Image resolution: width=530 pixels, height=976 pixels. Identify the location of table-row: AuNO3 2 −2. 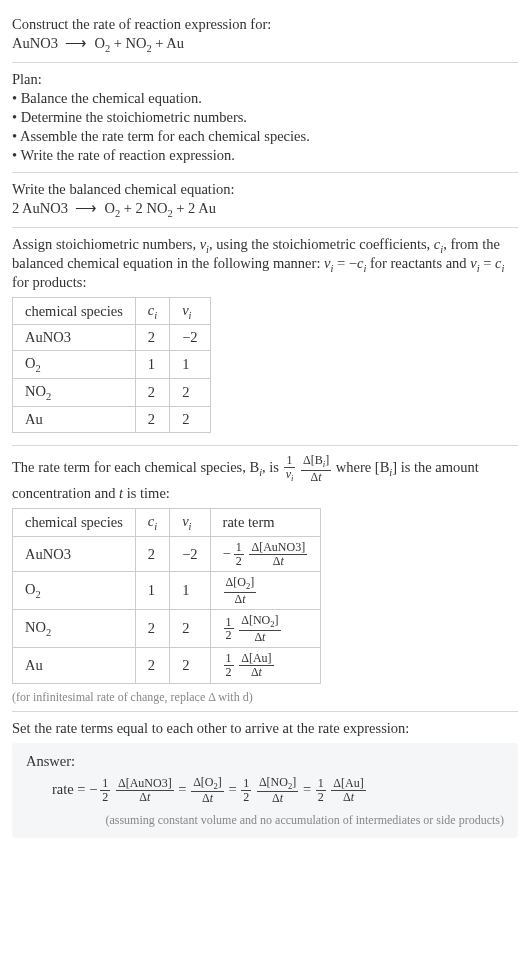
(112, 338).